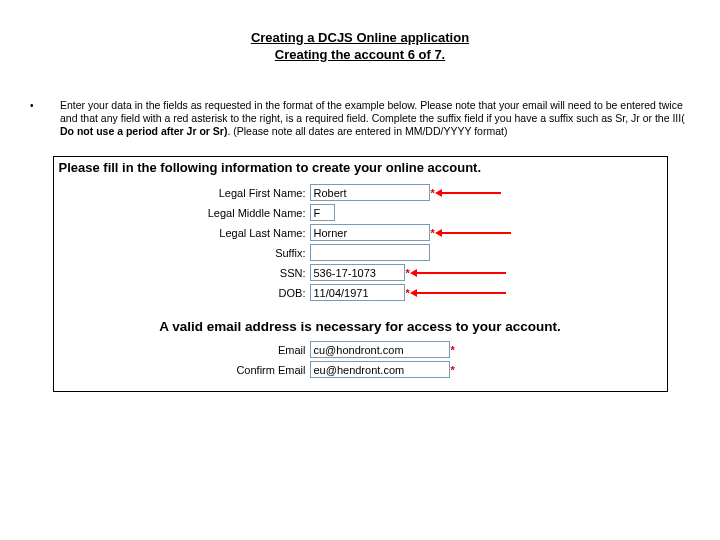 This screenshot has width=720, height=540. Describe the element at coordinates (375, 118) in the screenshot. I see `instruction-text: Enter your data in the fields as request…` at that location.